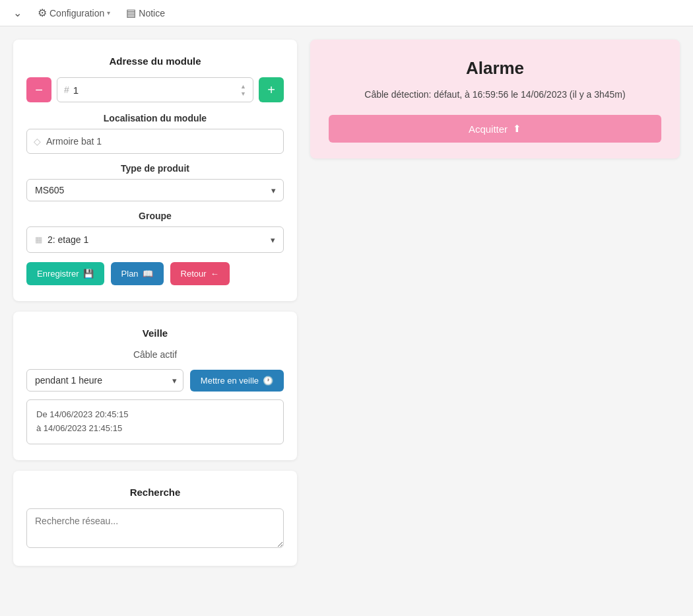 This screenshot has width=693, height=616. Describe the element at coordinates (155, 240) in the screenshot. I see `groupe-select-wrap: ▦ 2: etage 1 ▾` at that location.